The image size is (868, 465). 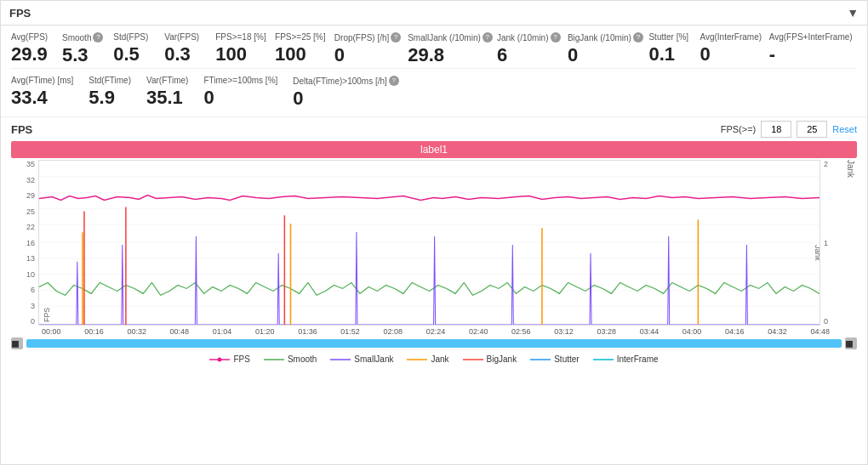 I want to click on y-label-13: 13, so click(x=23, y=258).